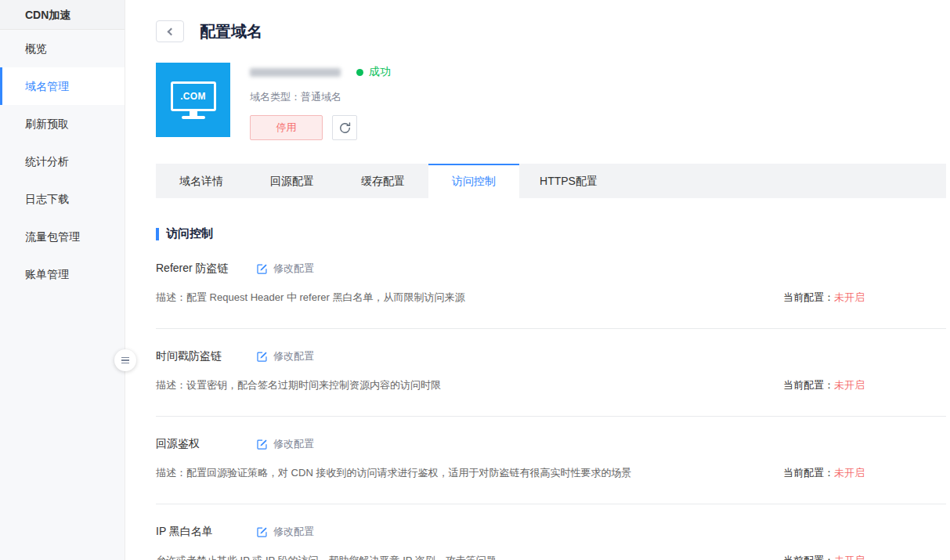 The height and width of the screenshot is (560, 950). I want to click on sidebar-item-statistics: 统计分析, so click(63, 161).